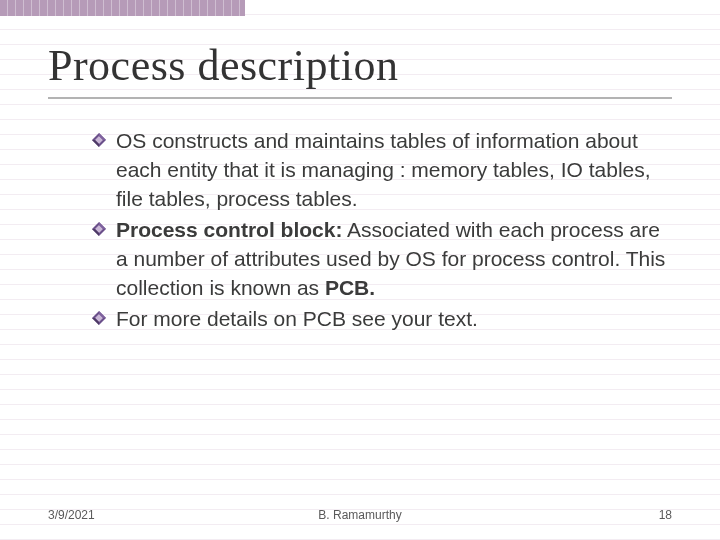 Image resolution: width=720 pixels, height=540 pixels. I want to click on bullet-item: Process control block: Associated with e…, so click(382, 260).